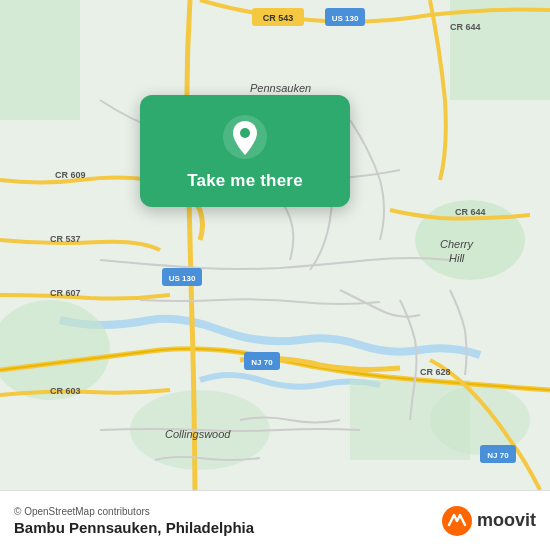  I want to click on svg-text: CR 609, so click(70, 175).